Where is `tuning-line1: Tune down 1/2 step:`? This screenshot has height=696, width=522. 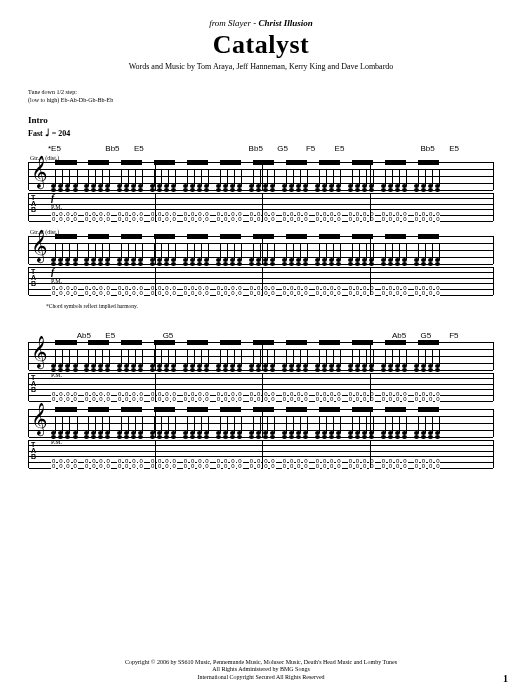 tuning-line1: Tune down 1/2 step: is located at coordinates (261, 93).